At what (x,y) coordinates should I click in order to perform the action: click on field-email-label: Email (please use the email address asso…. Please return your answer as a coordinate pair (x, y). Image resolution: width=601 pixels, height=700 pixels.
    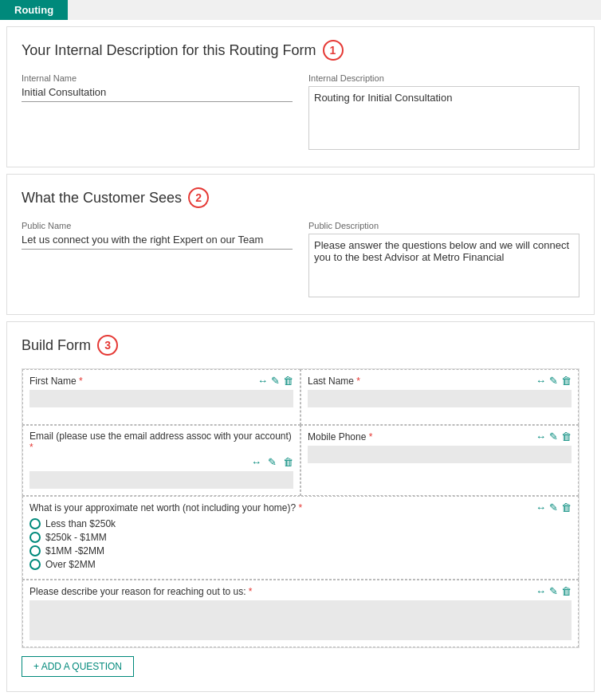
    Looking at the image, I should click on (161, 442).